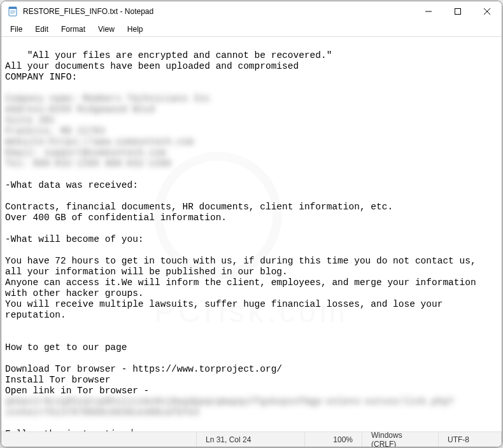  Describe the element at coordinates (99, 142) in the screenshot. I see `redacted-line: Website:https://www.someuntech.com` at that location.